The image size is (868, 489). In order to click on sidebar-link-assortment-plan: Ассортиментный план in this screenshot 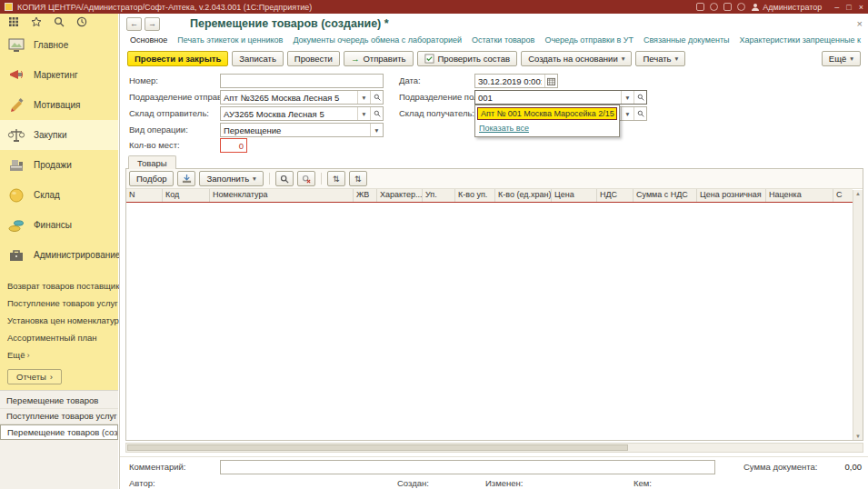, I will do `click(63, 338)`.